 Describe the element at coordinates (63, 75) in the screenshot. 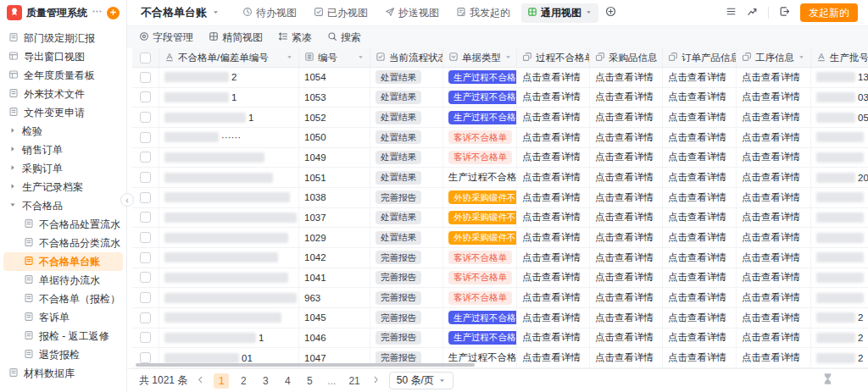

I see `sidebar-item: 全年度质量看板` at that location.